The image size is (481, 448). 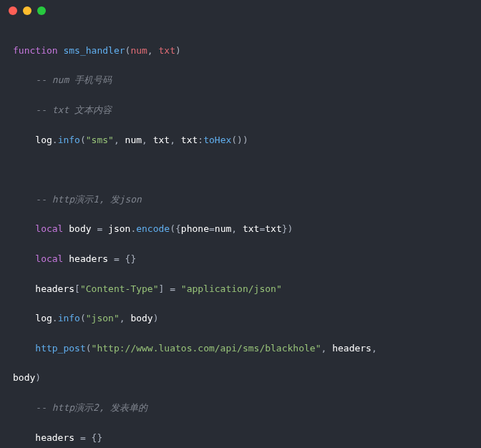 What do you see at coordinates (103, 318) in the screenshot?
I see `string: "json"` at bounding box center [103, 318].